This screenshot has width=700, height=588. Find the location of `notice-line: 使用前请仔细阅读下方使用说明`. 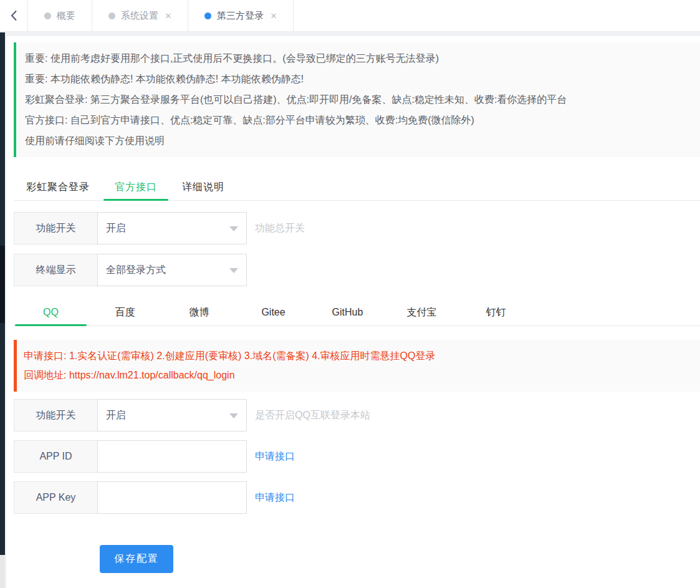

notice-line: 使用前请仔细阅读下方使用说明 is located at coordinates (357, 141).